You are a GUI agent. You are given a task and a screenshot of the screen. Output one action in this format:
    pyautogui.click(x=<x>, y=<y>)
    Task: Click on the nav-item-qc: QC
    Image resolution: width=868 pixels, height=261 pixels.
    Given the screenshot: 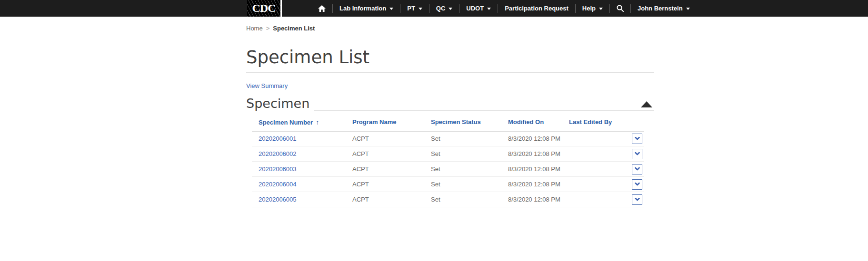 What is the action you would take?
    pyautogui.click(x=445, y=9)
    